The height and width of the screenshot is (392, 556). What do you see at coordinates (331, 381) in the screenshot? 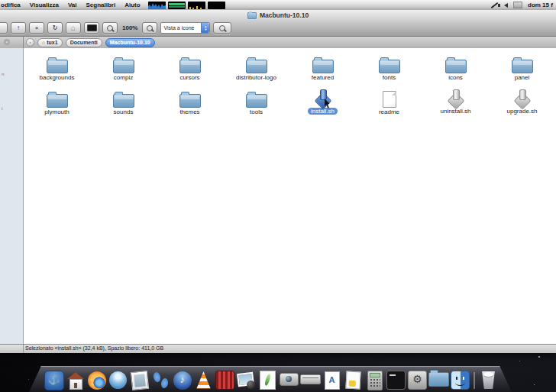
I see `dock-item-office: A` at bounding box center [331, 381].